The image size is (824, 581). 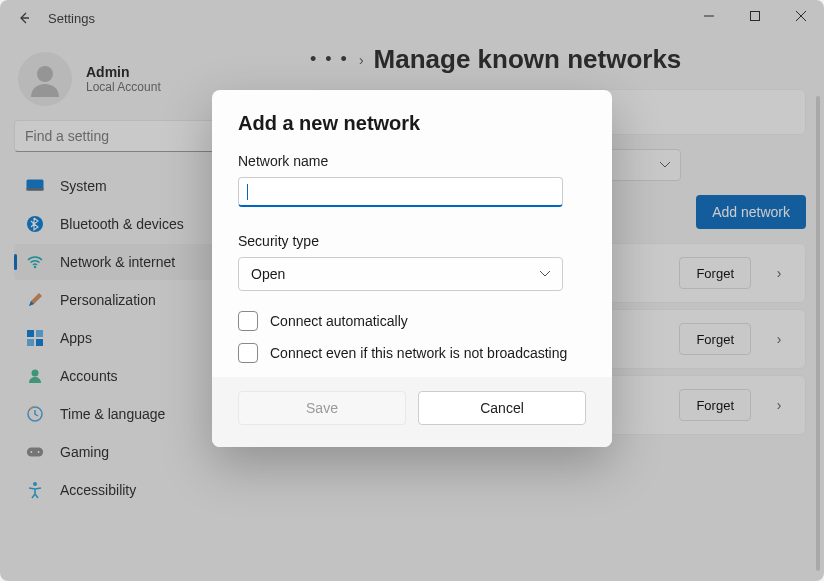 I want to click on security-type-label: Security type, so click(x=412, y=241).